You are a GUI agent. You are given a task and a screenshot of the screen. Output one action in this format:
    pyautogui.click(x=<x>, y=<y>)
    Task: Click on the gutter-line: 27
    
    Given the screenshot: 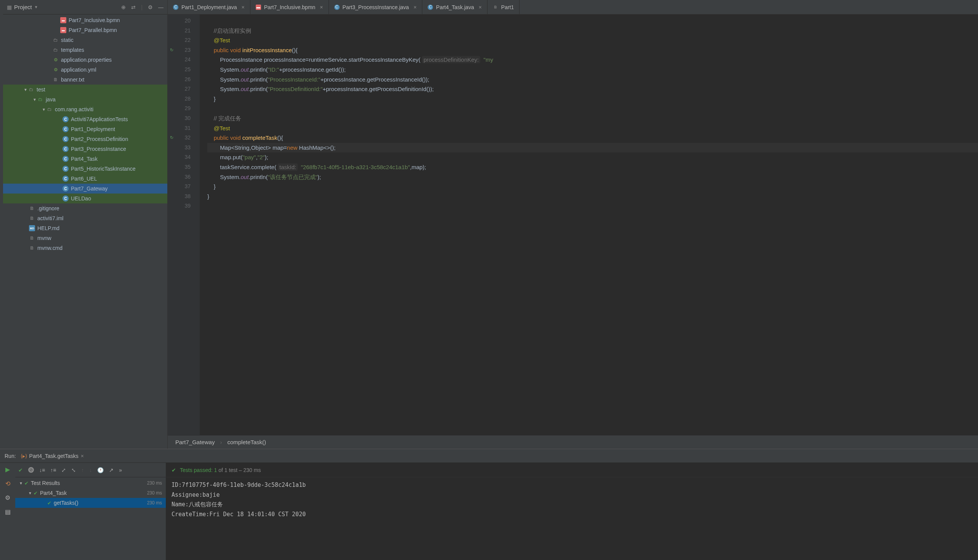 What is the action you would take?
    pyautogui.click(x=184, y=89)
    